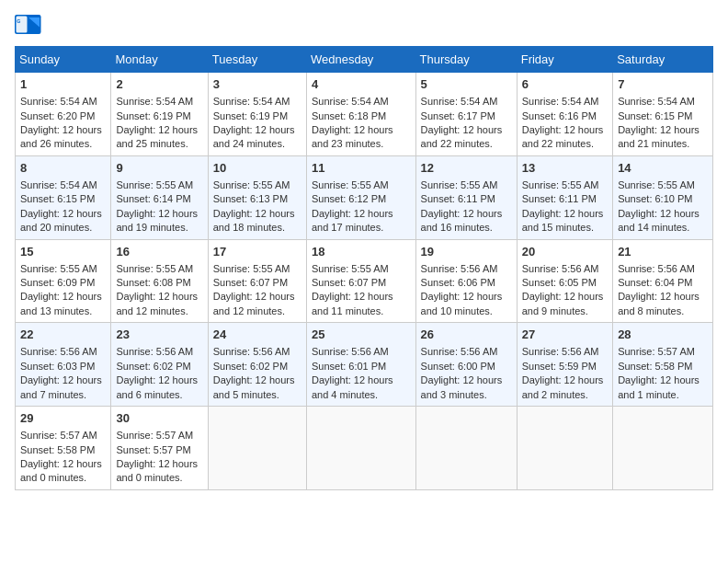  What do you see at coordinates (57, 366) in the screenshot?
I see `sunset-text: Sunset: 6:03 PM` at bounding box center [57, 366].